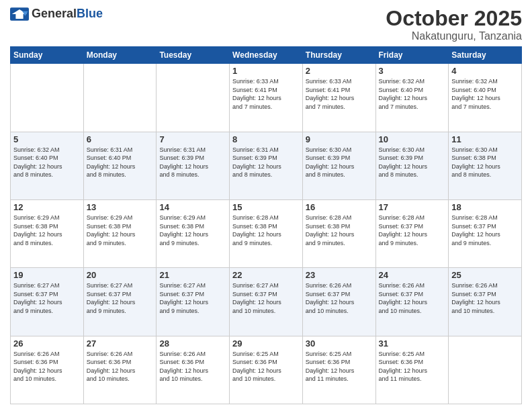  What do you see at coordinates (266, 234) in the screenshot?
I see `calendar-cell: 15Sunrise: 6:28 AM Sunset: 6:38 PM Dayli…` at bounding box center [266, 234].